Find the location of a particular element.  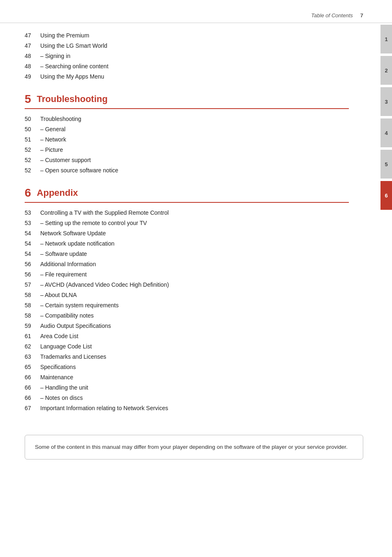

toc-item: 66– Notes on discs is located at coordinates (187, 398).